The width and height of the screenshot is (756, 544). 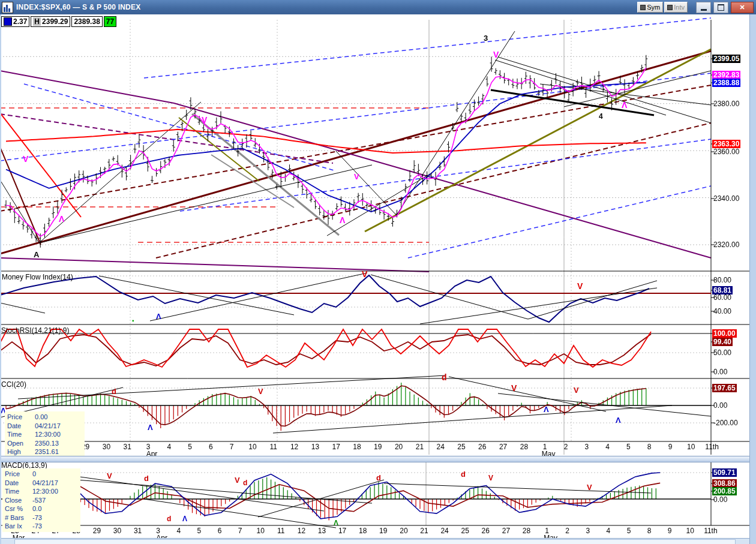 I want to click on sym-button-label: Sym, so click(x=653, y=7).